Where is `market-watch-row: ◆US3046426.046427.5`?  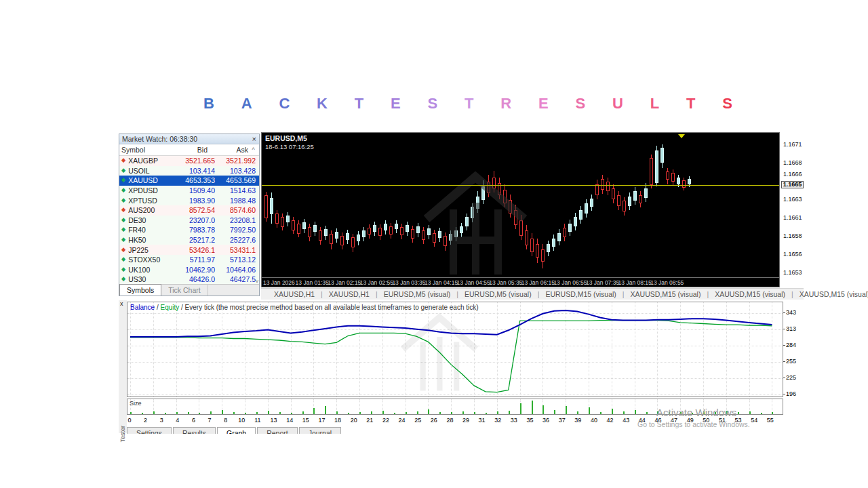 market-watch-row: ◆US3046426.046427.5 is located at coordinates (189, 279).